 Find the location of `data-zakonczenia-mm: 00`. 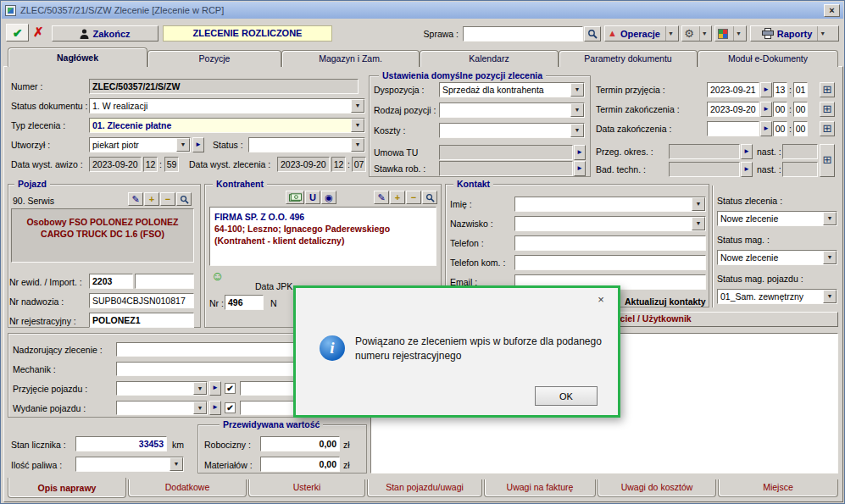

data-zakonczenia-mm: 00 is located at coordinates (800, 129).